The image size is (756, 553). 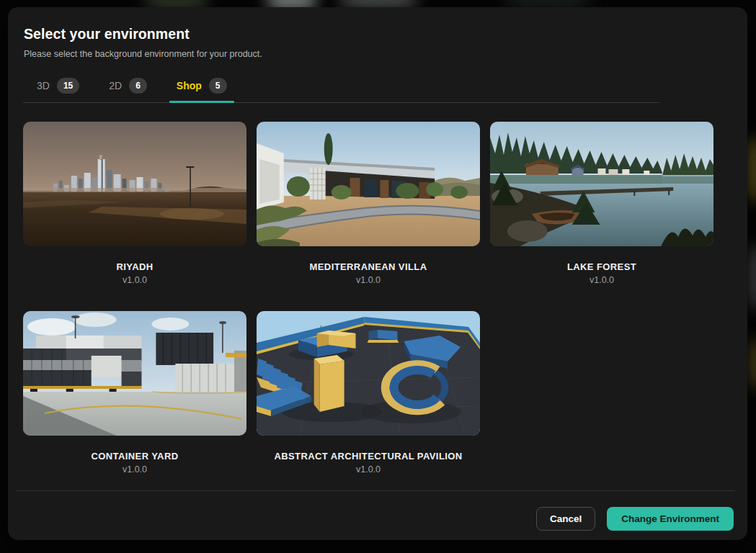 I want to click on env-card-container-yard: CONTAINER YARD v1.0.0, so click(x=135, y=393).